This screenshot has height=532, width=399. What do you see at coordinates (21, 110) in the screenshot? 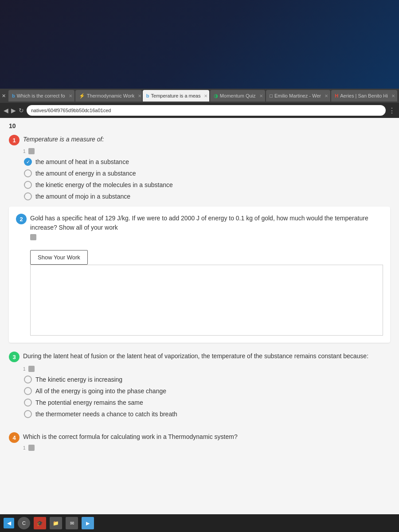
I see `refresh-button: ↻` at bounding box center [21, 110].